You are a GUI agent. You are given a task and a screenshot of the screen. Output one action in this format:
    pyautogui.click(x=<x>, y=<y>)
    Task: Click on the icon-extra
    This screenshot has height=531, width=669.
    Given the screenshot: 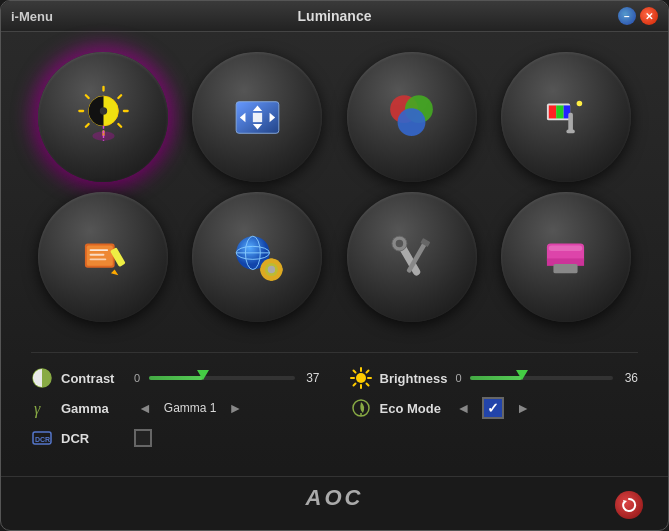 What is the action you would take?
    pyautogui.click(x=257, y=257)
    